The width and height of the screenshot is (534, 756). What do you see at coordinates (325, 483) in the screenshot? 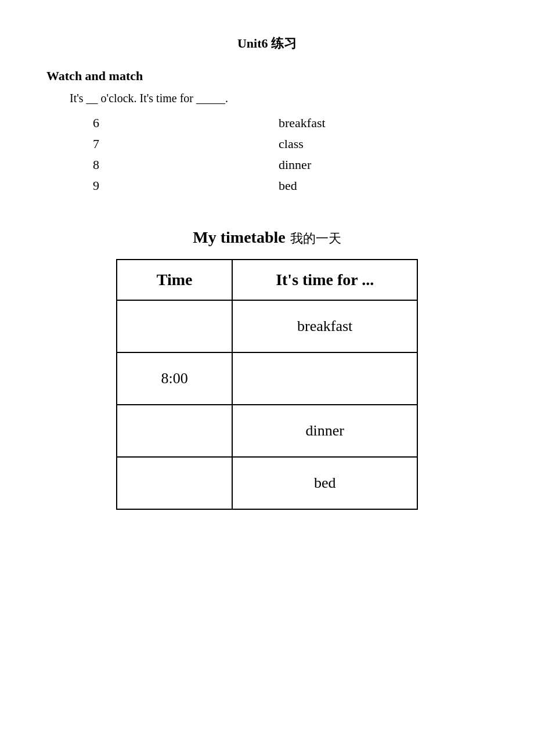
I see `table-cell-activity-4: bed` at bounding box center [325, 483].